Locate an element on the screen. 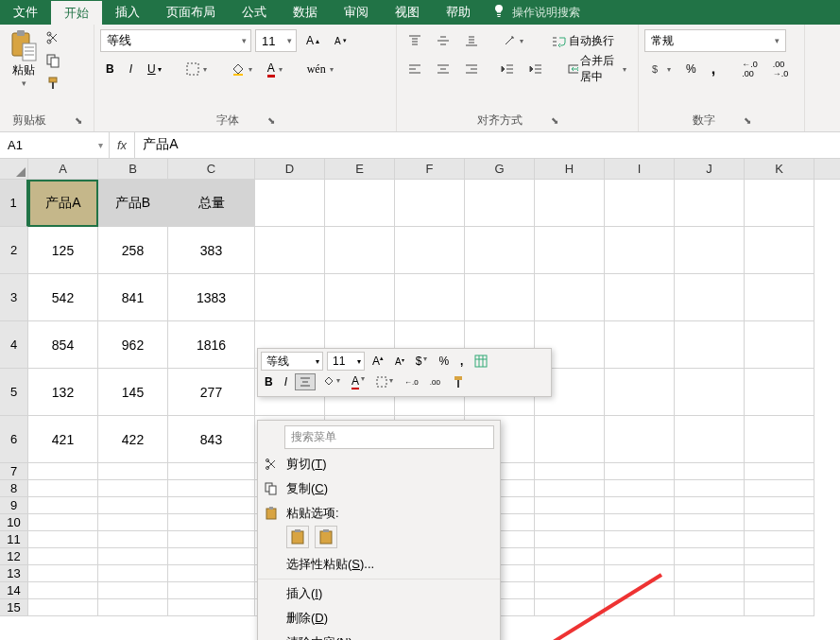 The height and width of the screenshot is (640, 840). cell-F2 is located at coordinates (430, 251).